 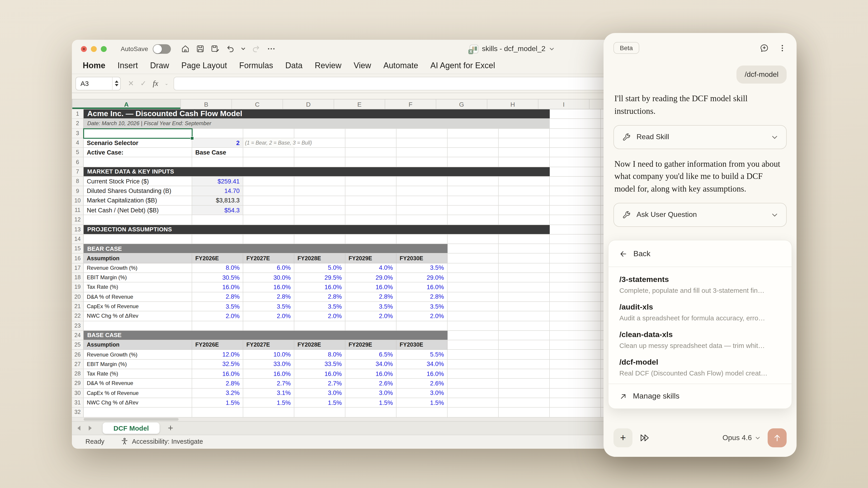 What do you see at coordinates (775, 215) in the screenshot?
I see `chevron-down-icon` at bounding box center [775, 215].